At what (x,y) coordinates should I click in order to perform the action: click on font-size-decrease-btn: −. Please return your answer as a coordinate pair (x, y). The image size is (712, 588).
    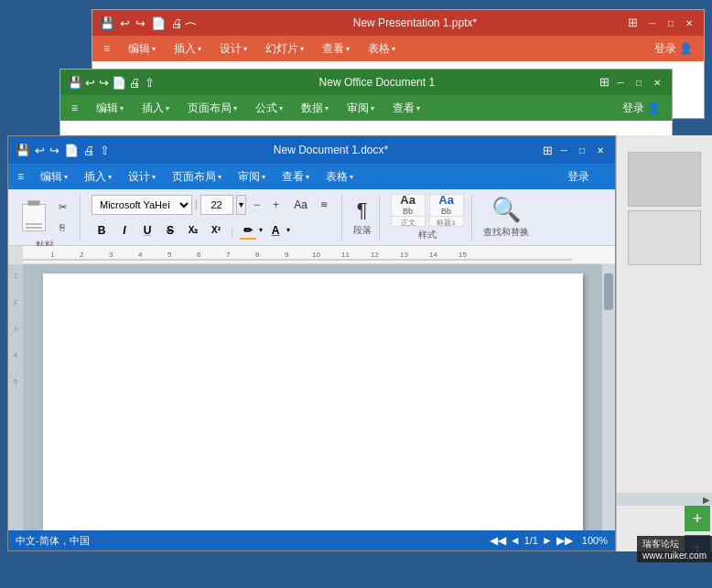
    Looking at the image, I should click on (257, 205).